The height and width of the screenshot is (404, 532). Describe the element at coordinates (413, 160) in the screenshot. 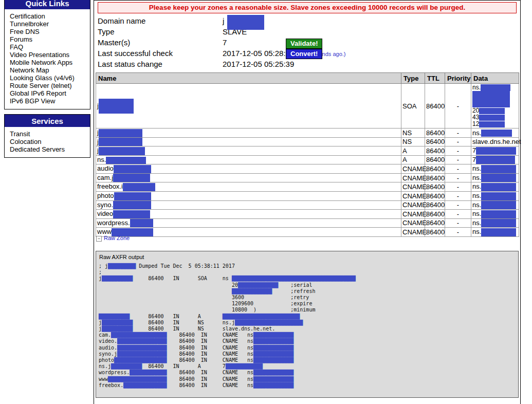

I see `record-type-cell: A` at that location.